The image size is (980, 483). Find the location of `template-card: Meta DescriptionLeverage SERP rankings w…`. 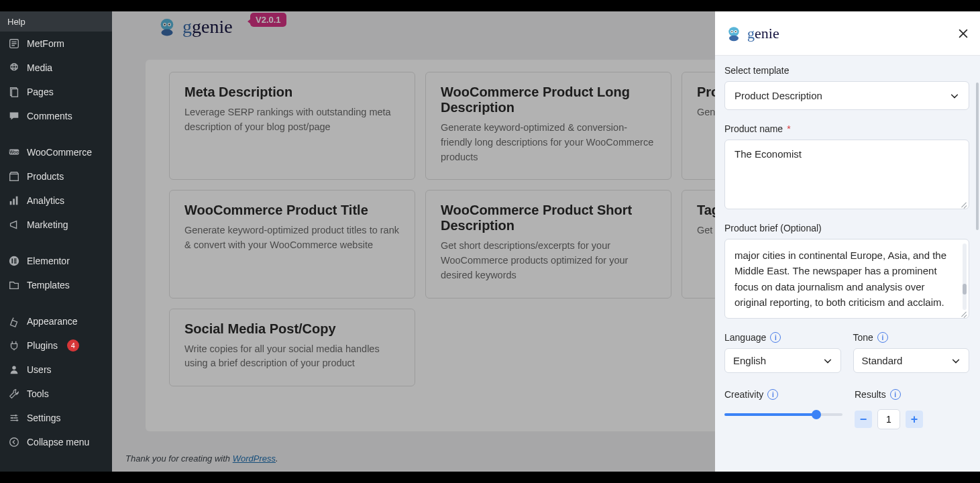

template-card: Meta DescriptionLeverage SERP rankings w… is located at coordinates (292, 126).